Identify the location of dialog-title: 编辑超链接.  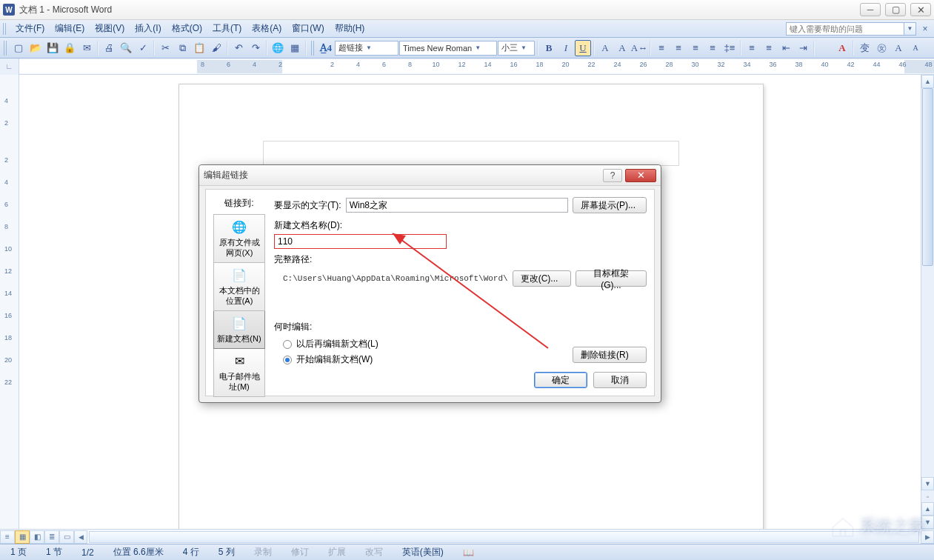
(226, 175).